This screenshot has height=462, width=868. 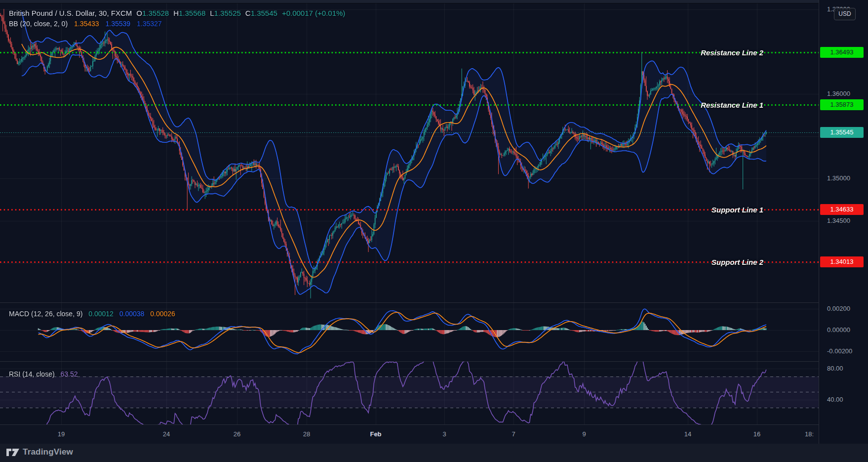 I want to click on tradingview-logo-link: TradingView, so click(x=39, y=452).